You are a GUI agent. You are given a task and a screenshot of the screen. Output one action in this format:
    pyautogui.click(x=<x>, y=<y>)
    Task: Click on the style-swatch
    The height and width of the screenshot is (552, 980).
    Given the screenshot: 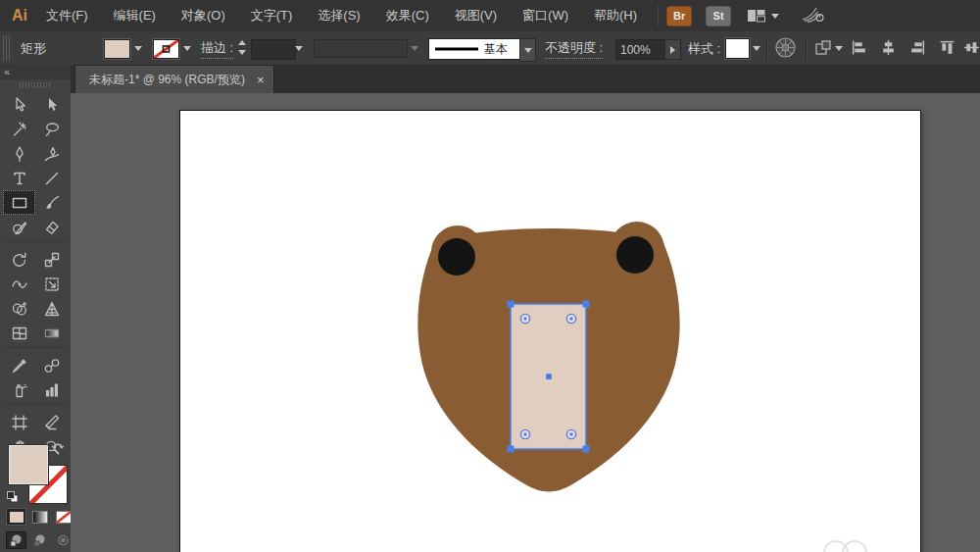 What is the action you would take?
    pyautogui.click(x=737, y=49)
    